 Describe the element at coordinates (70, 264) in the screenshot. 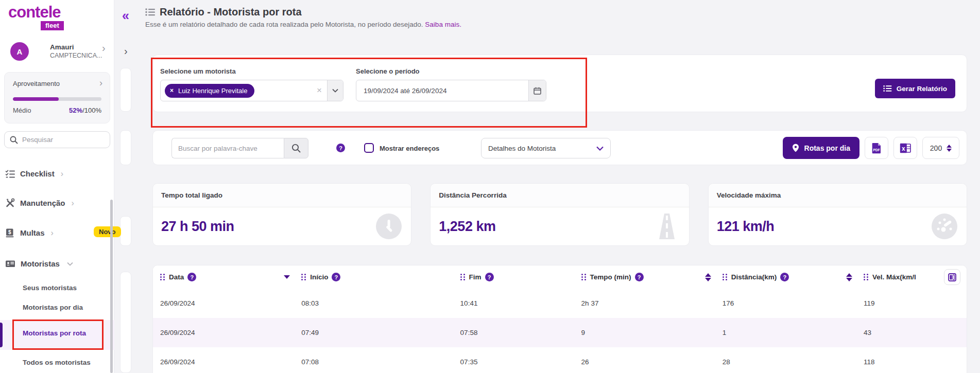

I see `chevron-down-icon` at that location.